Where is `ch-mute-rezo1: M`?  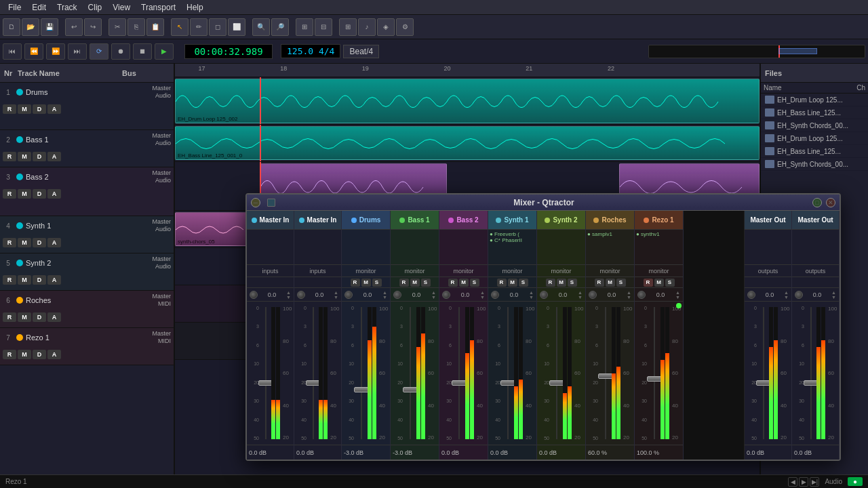 ch-mute-rezo1: M is located at coordinates (659, 283).